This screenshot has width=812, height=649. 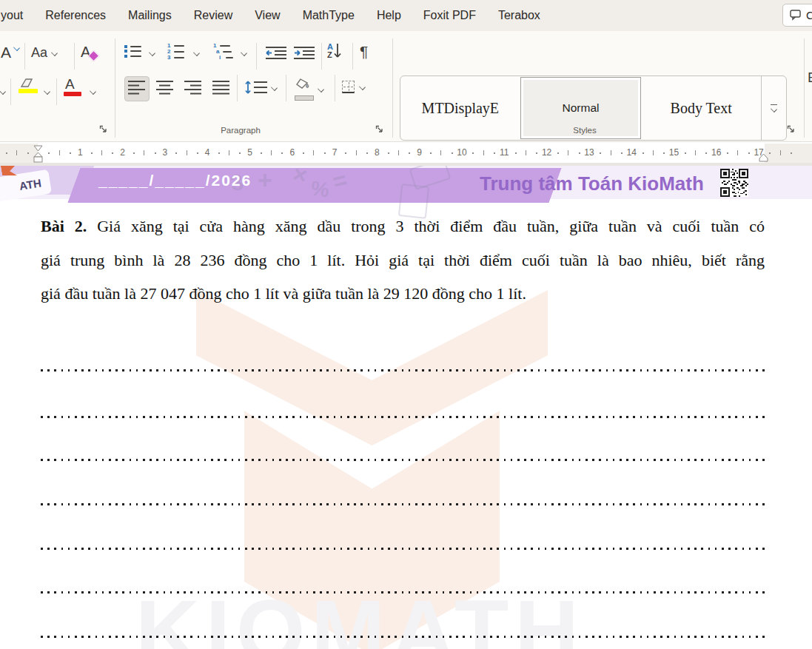 What do you see at coordinates (774, 108) in the screenshot?
I see `styles-more-button` at bounding box center [774, 108].